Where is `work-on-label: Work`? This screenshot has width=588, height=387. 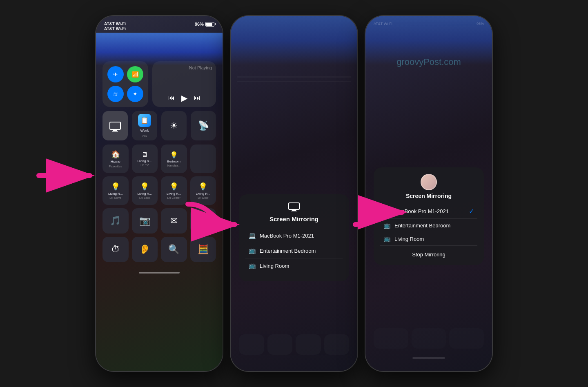
work-on-label: Work is located at coordinates (145, 131).